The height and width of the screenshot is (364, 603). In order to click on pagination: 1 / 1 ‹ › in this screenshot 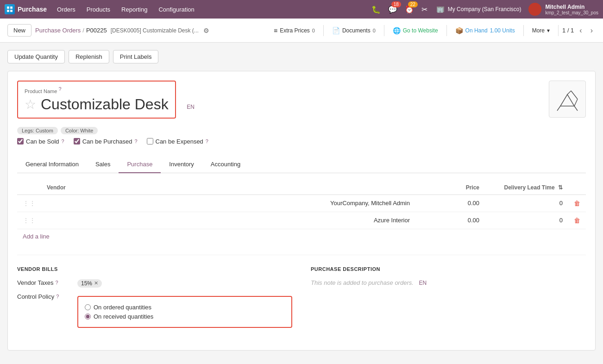, I will do `click(579, 31)`.